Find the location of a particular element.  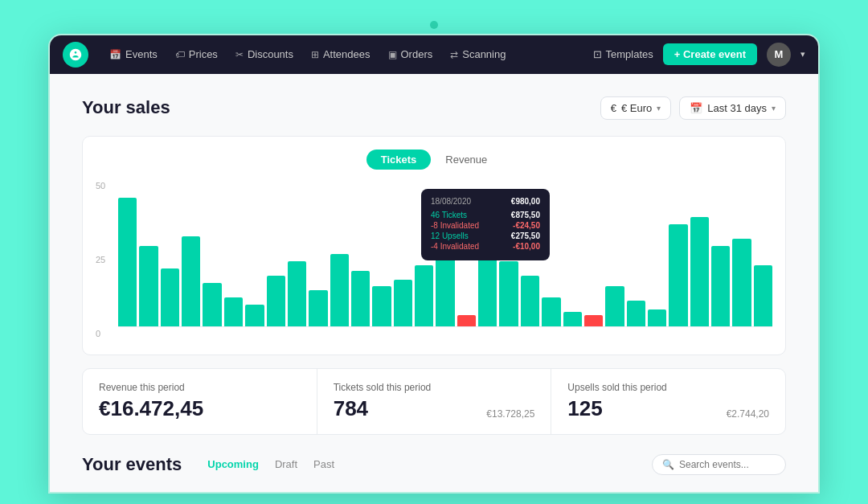

nav-label-orders: Orders is located at coordinates (417, 55).